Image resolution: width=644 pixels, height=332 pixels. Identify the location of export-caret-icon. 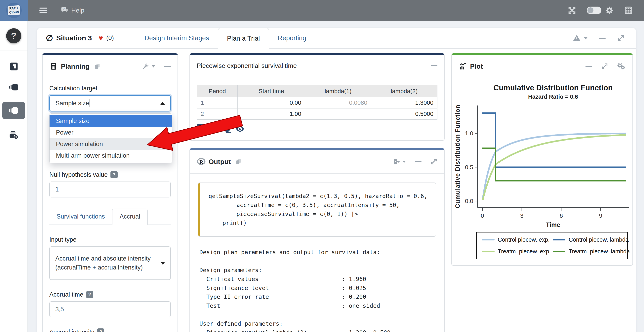
(404, 162).